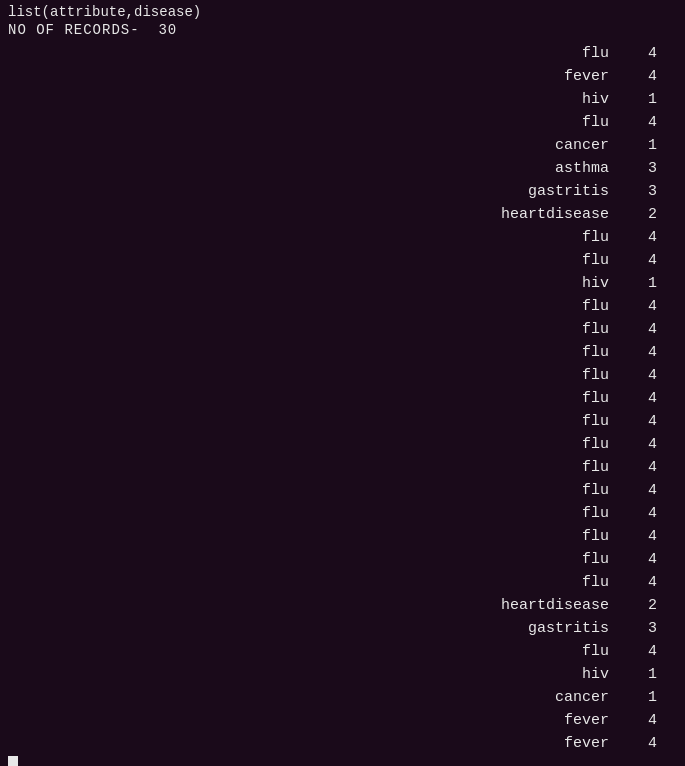 Image resolution: width=685 pixels, height=766 pixels. I want to click on records-line: NO OF RECORDS- 30, so click(342, 30).